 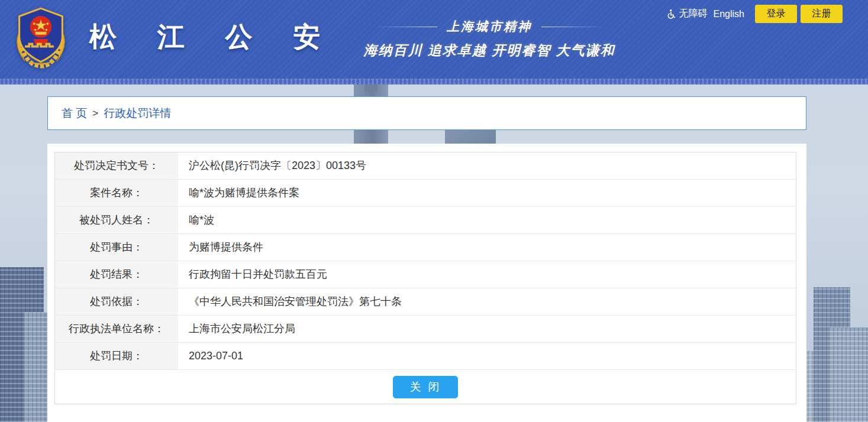 I want to click on row-label: 处罚依据：, so click(x=117, y=301).